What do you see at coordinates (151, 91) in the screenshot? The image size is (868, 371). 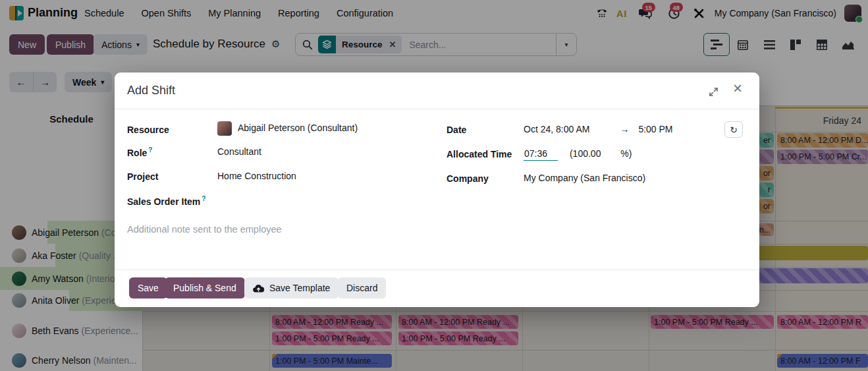 I see `dialog-title: Add Shift` at bounding box center [151, 91].